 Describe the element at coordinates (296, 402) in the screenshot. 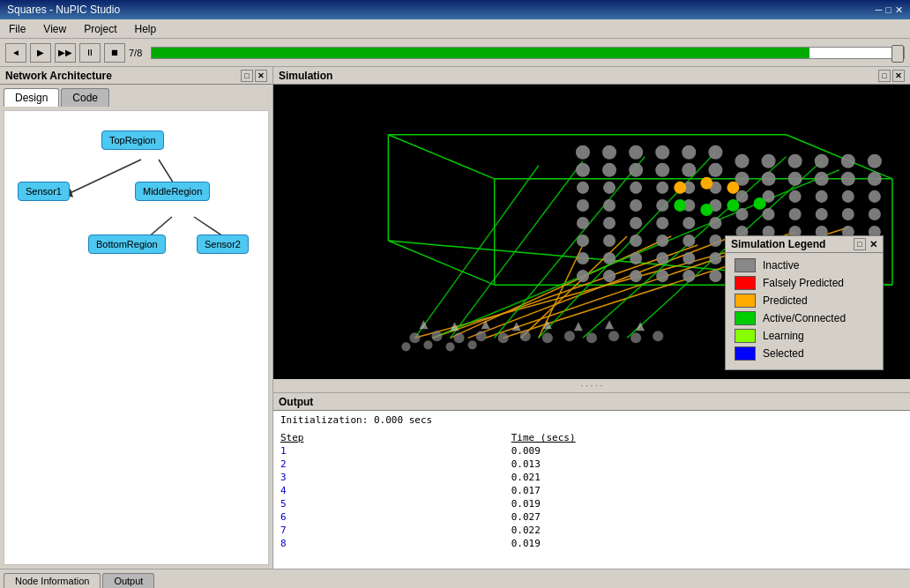

I see `output-title: Output` at that location.